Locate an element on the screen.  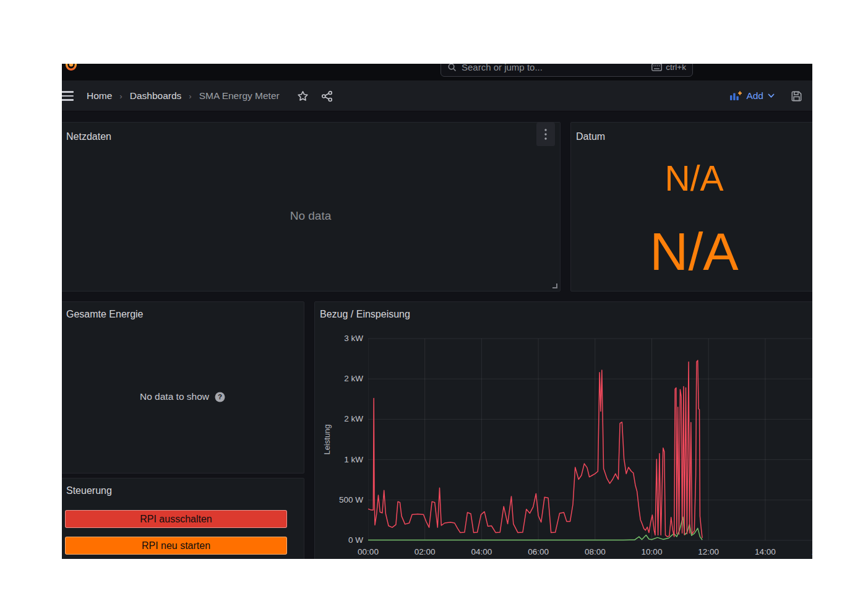
add-panel-button: Add is located at coordinates (752, 96).